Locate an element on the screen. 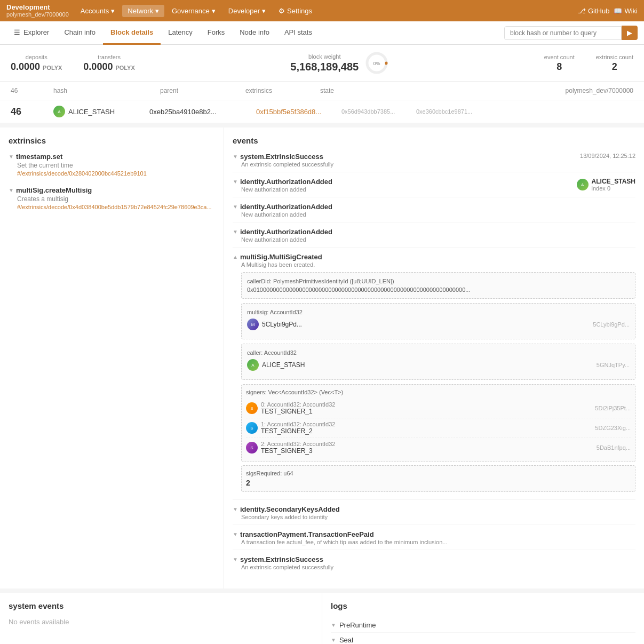 The image size is (644, 644). signer-1: S 1: AccountId32: AccountId32 TEST_SIGNE… is located at coordinates (439, 428).